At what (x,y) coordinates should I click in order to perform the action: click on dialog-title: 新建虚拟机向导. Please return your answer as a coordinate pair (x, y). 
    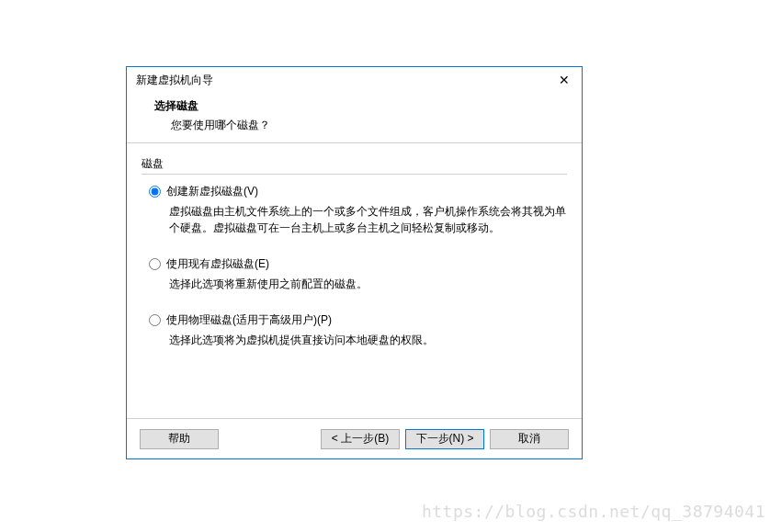
    Looking at the image, I should click on (175, 81).